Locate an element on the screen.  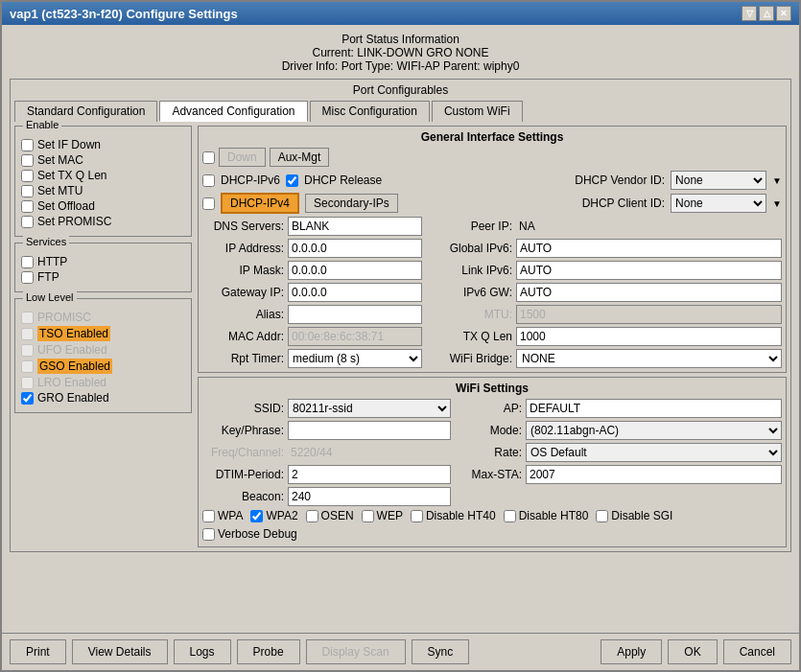
set-mac-checkbox is located at coordinates (27, 161).